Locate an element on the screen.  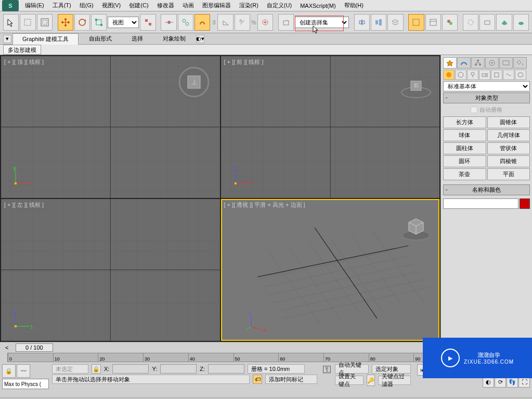
teapot-button: 茶壶 is located at coordinates (465, 175).